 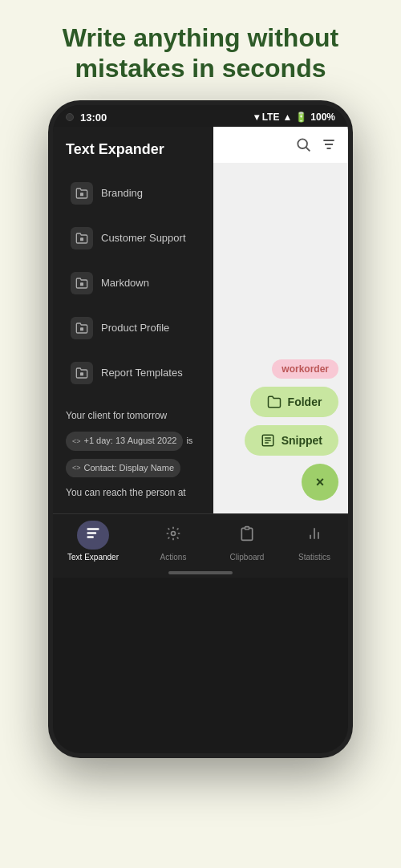 I want to click on nav-icon-wrap-text-expander, so click(x=93, y=535).